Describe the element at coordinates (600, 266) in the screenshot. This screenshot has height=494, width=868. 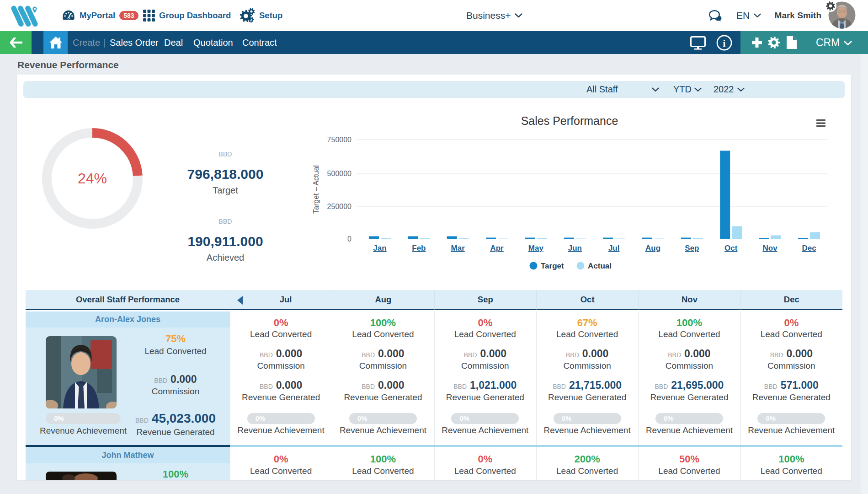
I see `svg-text: Actual` at that location.